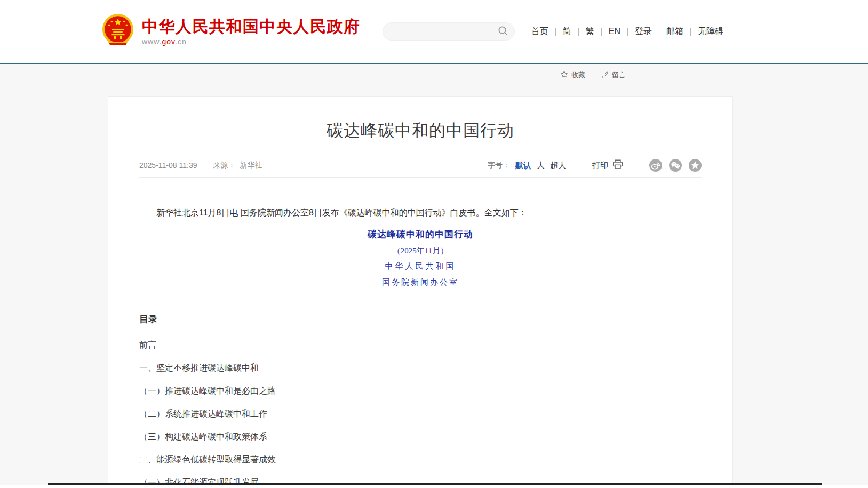  Describe the element at coordinates (605, 76) in the screenshot. I see `pencil-icon` at that location.